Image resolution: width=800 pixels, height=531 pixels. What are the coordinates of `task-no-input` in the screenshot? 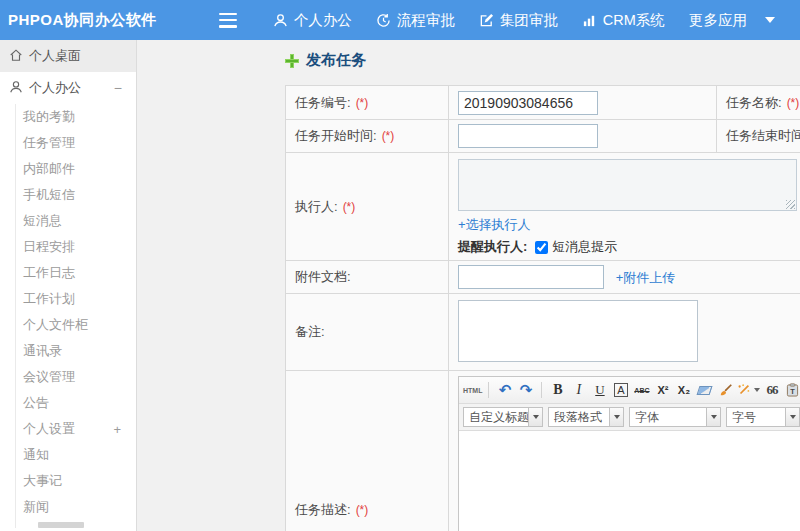 It's located at (528, 103).